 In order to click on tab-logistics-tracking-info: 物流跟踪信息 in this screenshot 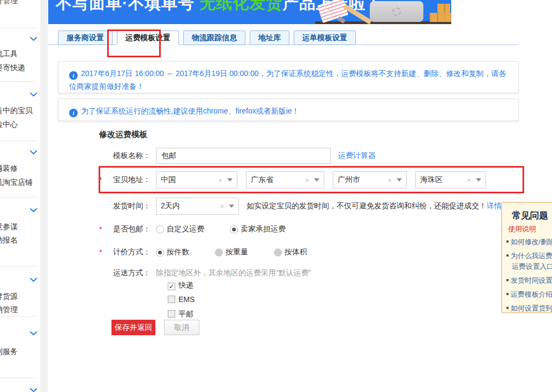, I will do `click(214, 37)`.